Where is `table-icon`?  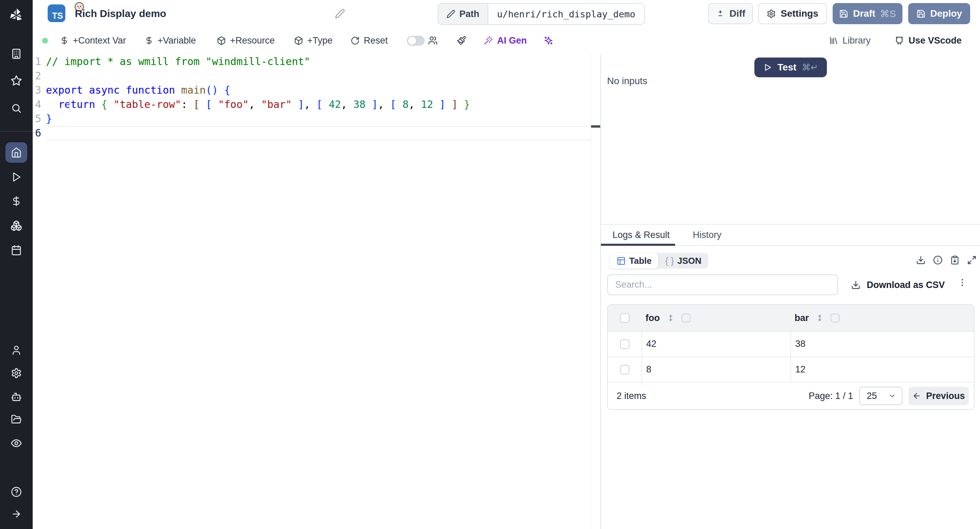
table-icon is located at coordinates (621, 261).